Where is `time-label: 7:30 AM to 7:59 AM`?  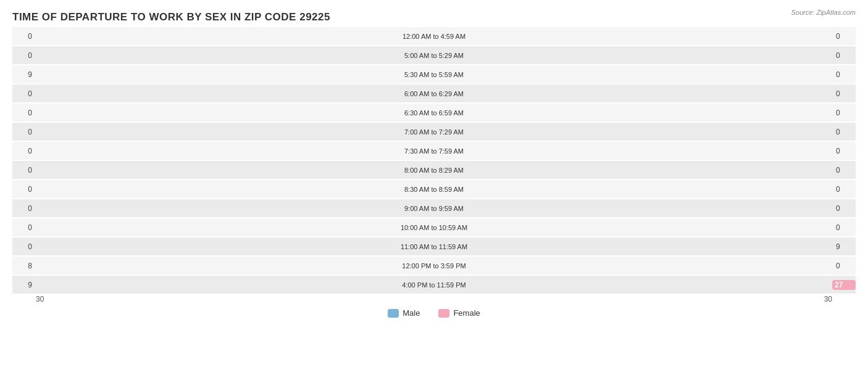 time-label: 7:30 AM to 7:59 AM is located at coordinates (434, 151).